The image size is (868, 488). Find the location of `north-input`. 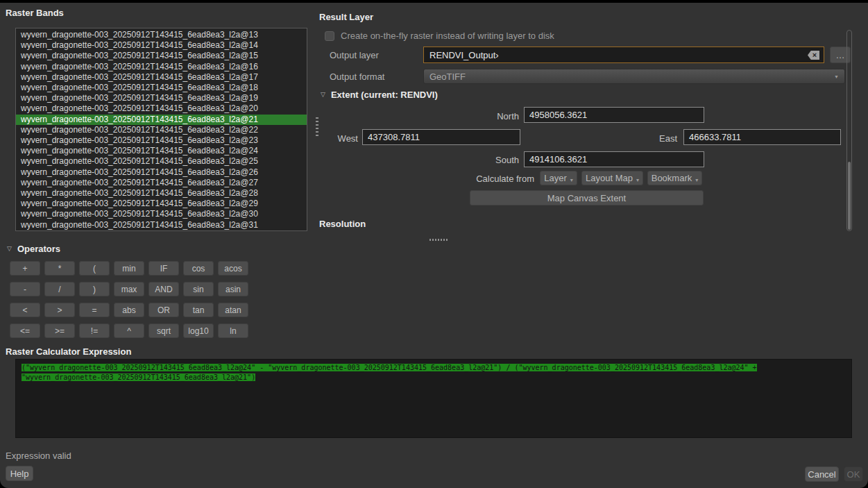

north-input is located at coordinates (614, 115).